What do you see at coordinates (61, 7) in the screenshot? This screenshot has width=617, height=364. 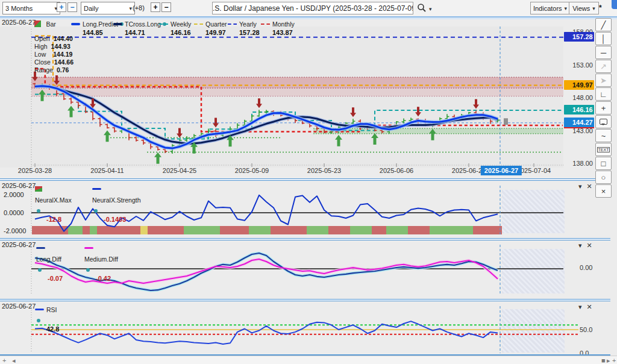 I see `zoom-in-button: +` at bounding box center [61, 7].